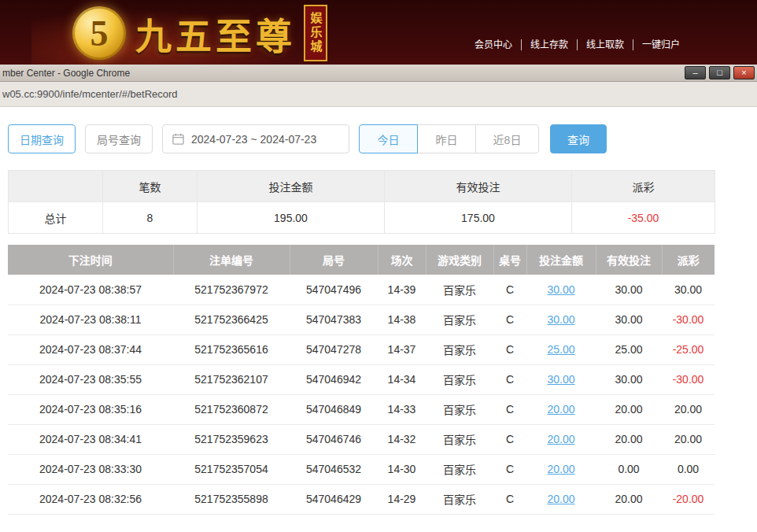 The width and height of the screenshot is (757, 532). I want to click on order-number: 521752360872, so click(231, 409).